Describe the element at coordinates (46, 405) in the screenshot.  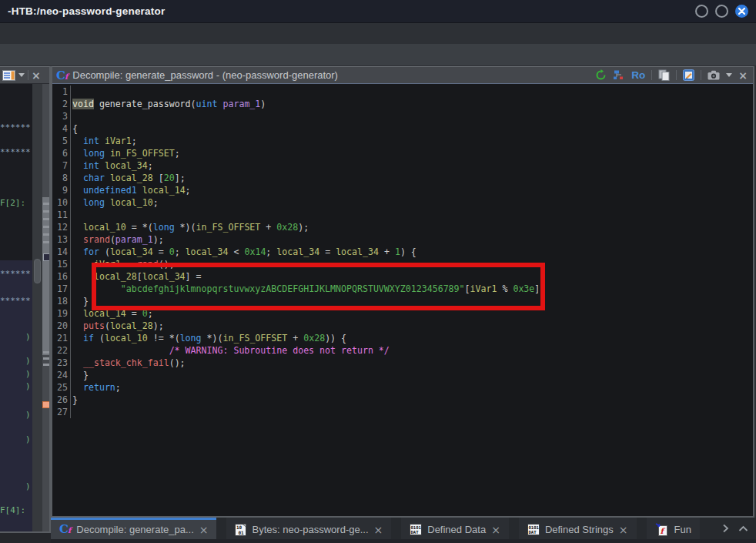
I see `navigation-marker-bookmark` at that location.